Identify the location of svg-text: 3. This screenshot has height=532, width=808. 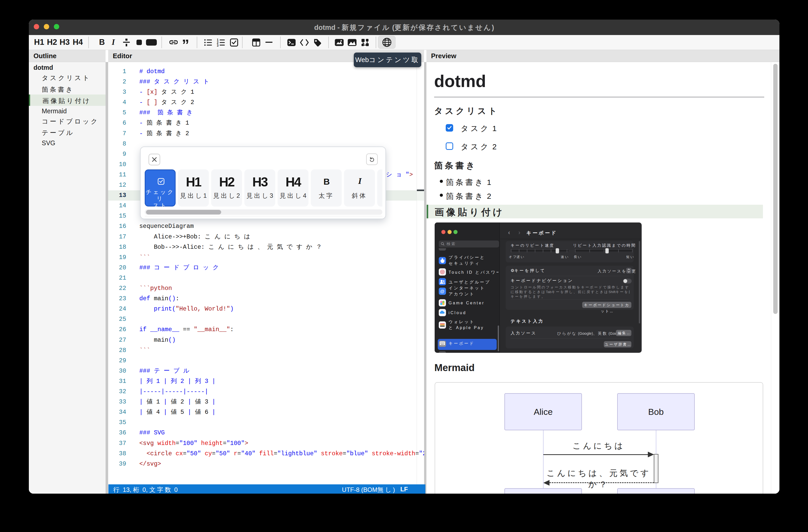
(218, 45).